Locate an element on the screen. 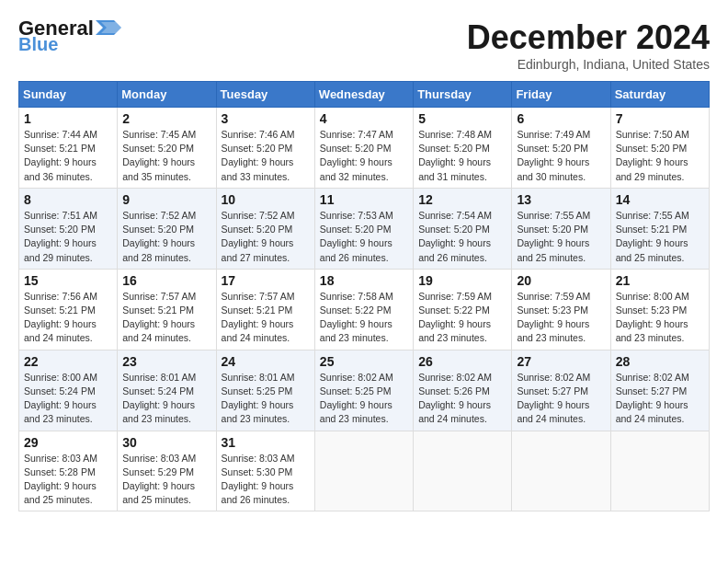  day-detail: Sunrise: 8:01 AMSunset: 5:24 PMDaylight:… is located at coordinates (166, 399).